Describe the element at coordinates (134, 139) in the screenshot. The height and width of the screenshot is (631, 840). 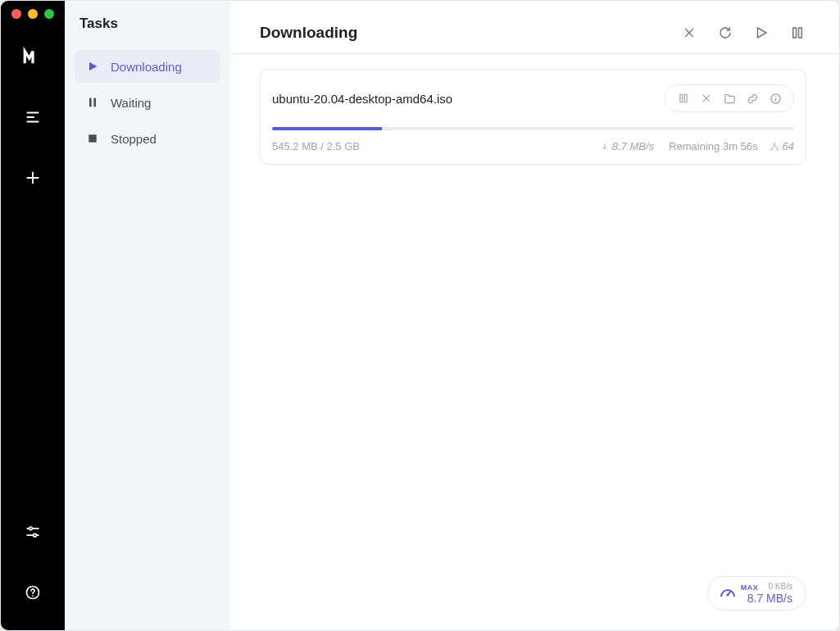
I see `sidebar-item-label: Stopped` at that location.